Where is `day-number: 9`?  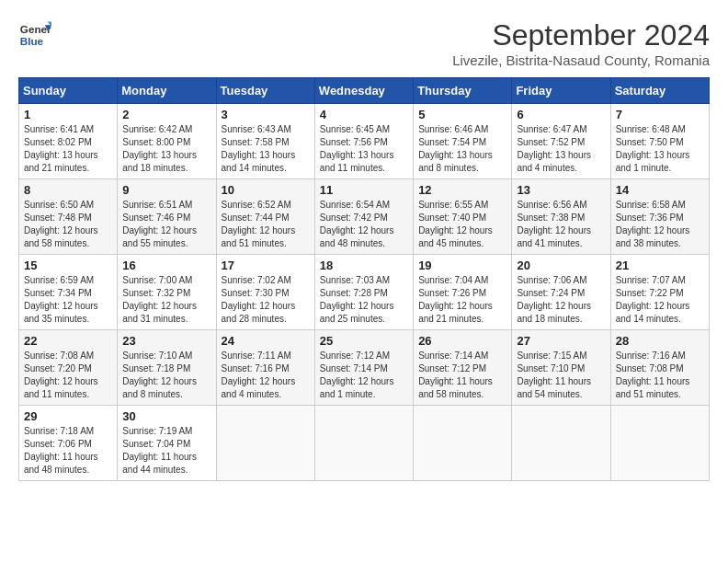 day-number: 9 is located at coordinates (166, 190).